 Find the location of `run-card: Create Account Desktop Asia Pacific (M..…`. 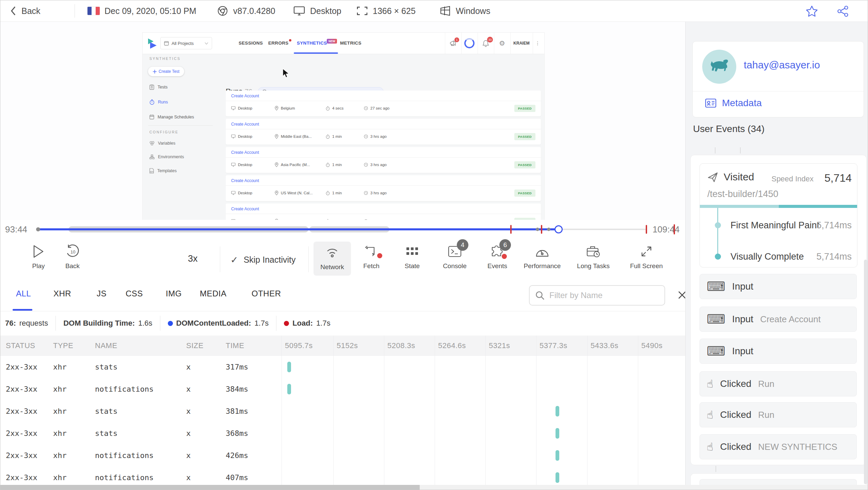

run-card: Create Account Desktop Asia Pacific (M..… is located at coordinates (383, 160).